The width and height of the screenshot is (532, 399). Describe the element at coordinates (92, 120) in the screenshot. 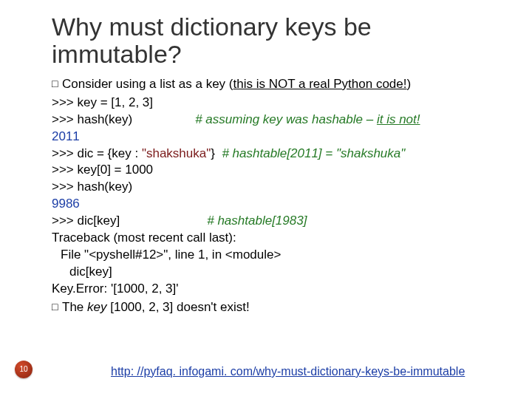

I see `code-l2a: >>> hash(key)` at that location.